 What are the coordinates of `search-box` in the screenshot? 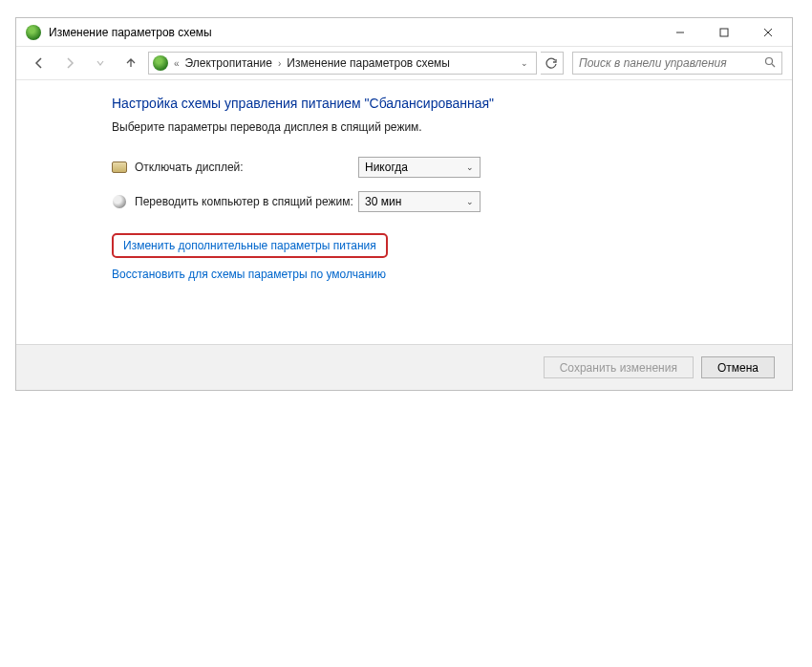 It's located at (677, 63).